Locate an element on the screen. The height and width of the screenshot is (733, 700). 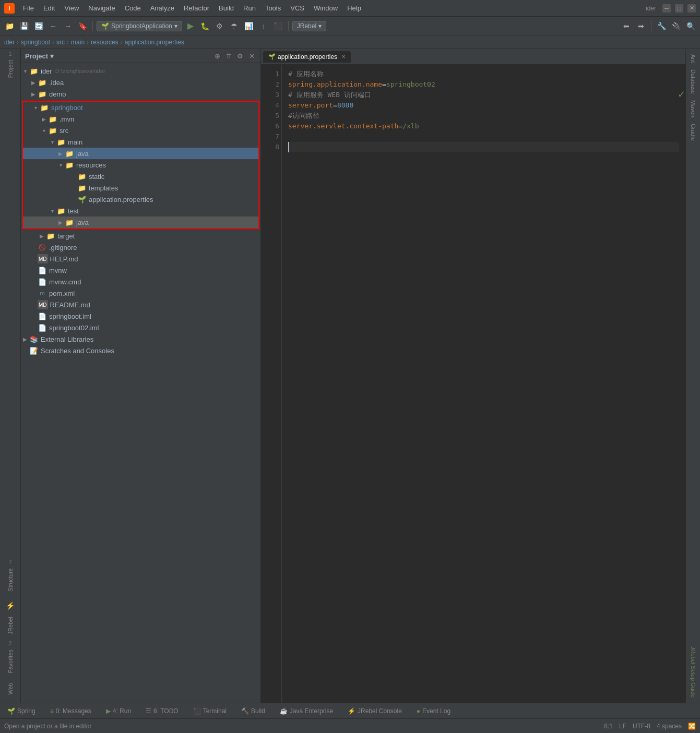
forward-nav-button: ➡ is located at coordinates (641, 26).